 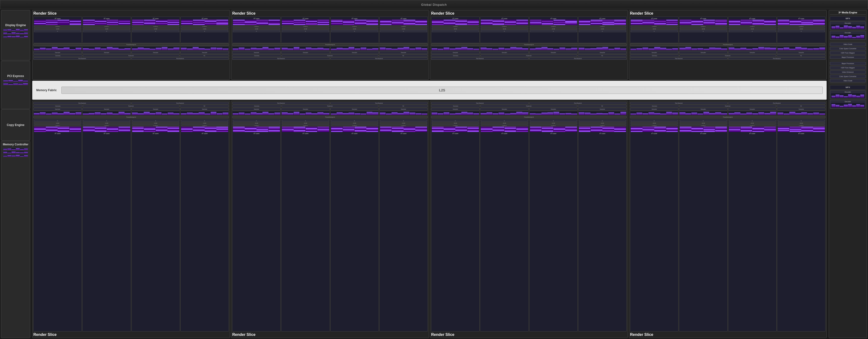 I want to click on video-enhancer-top: Video Enhancer, so click(x=848, y=72).